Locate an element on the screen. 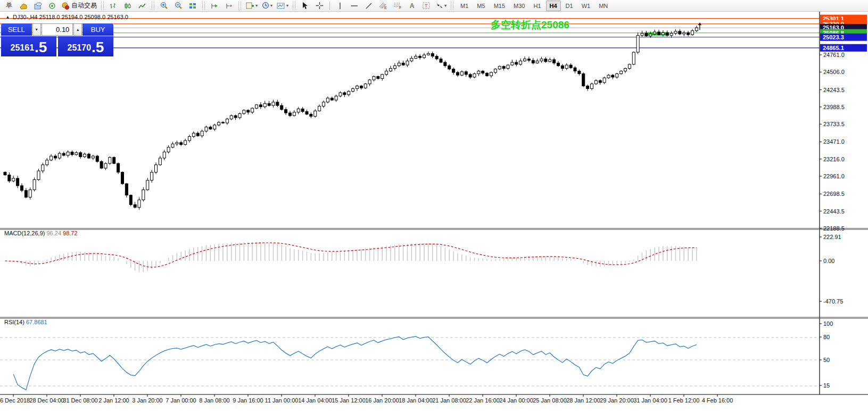 This screenshot has width=868, height=411. equidistant-channel-tool-icon: E is located at coordinates (383, 6).